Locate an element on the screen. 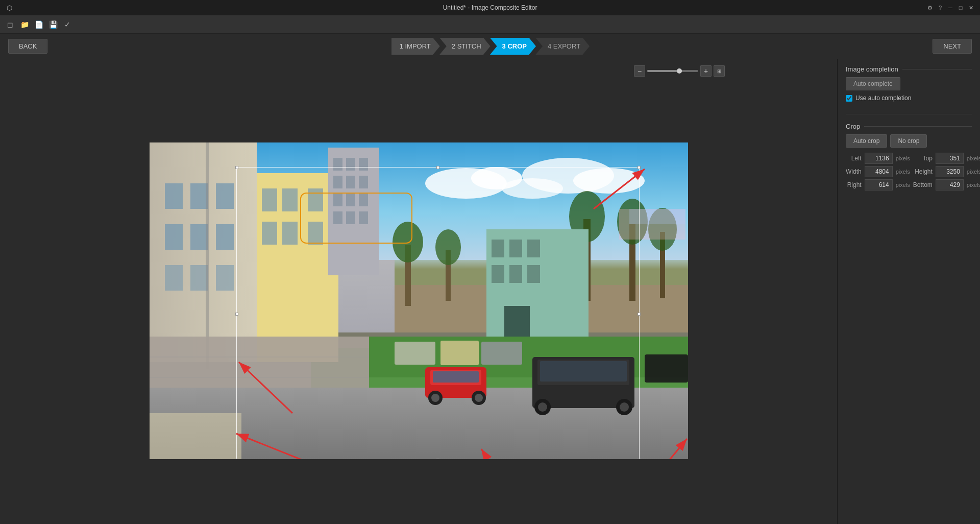 The width and height of the screenshot is (980, 524). back-button: BACK is located at coordinates (28, 46).